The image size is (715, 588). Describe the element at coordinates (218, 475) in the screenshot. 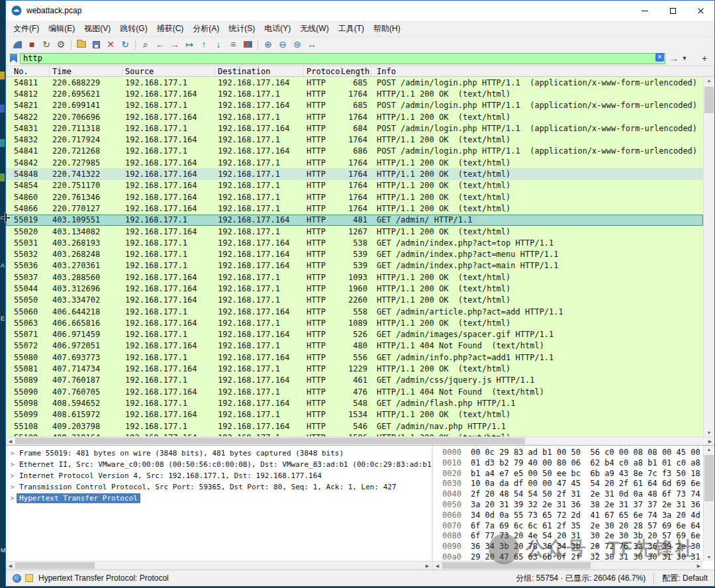

I see `detail-ip: >Internet Protocol Version 4, Src: 192.1…` at that location.